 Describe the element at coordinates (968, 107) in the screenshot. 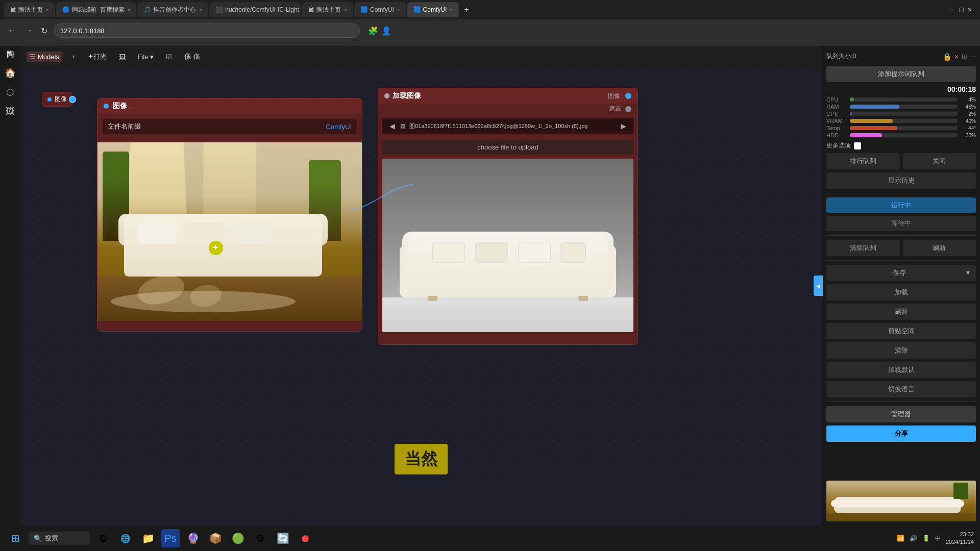

I see `stat-ram-val: 46%` at that location.